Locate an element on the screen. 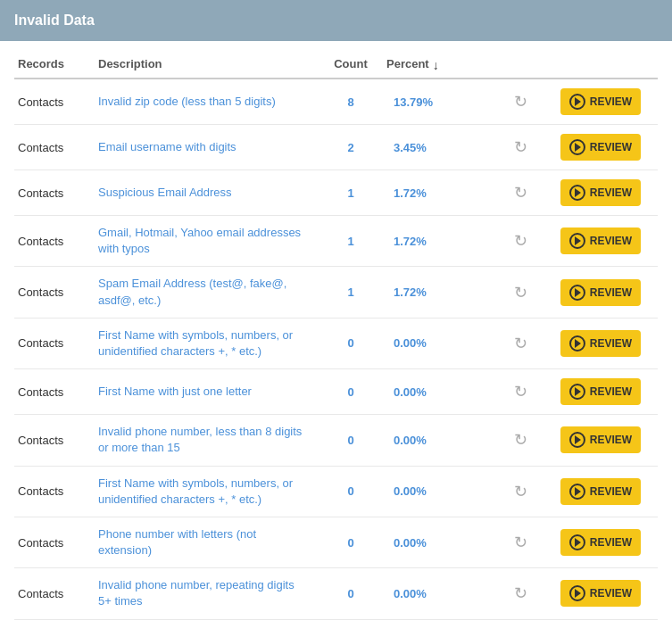 The height and width of the screenshot is (637, 672). col-header-count: Count is located at coordinates (351, 64).